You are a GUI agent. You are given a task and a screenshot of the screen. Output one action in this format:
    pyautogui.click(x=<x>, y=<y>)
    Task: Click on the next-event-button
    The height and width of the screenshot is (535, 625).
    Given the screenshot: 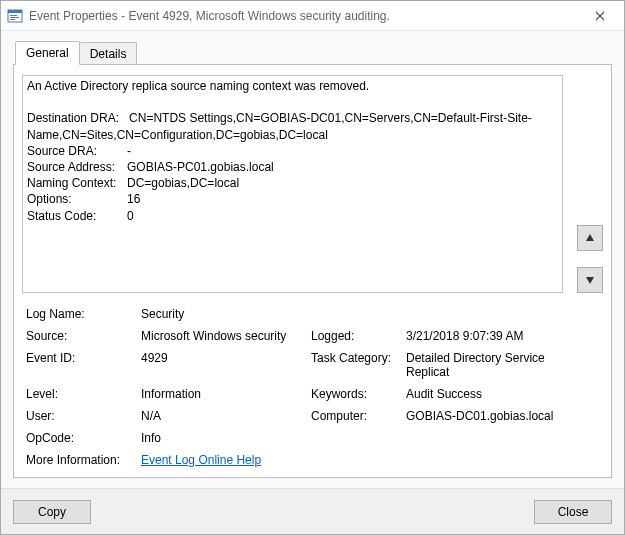 What is the action you would take?
    pyautogui.click(x=590, y=280)
    